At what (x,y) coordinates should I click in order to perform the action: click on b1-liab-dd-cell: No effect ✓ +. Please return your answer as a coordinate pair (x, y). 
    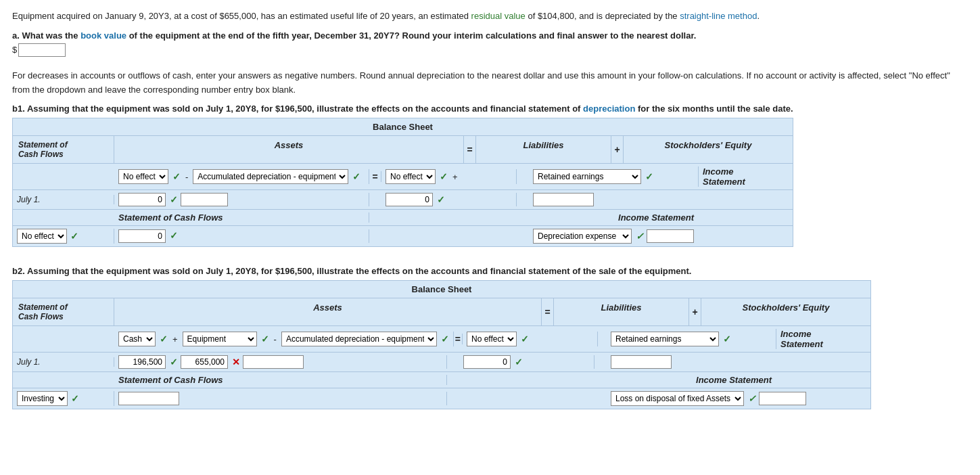
    Looking at the image, I should click on (449, 177).